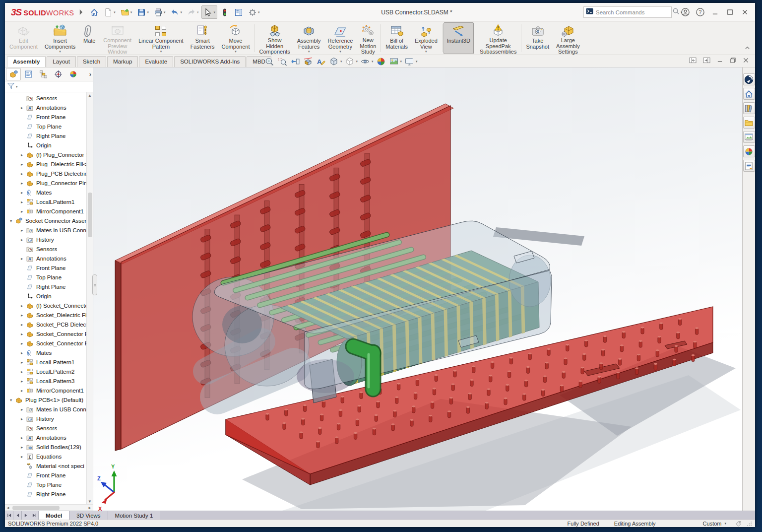 This screenshot has height=532, width=762. Describe the element at coordinates (28, 74) in the screenshot. I see `propertymanager-tab` at that location.